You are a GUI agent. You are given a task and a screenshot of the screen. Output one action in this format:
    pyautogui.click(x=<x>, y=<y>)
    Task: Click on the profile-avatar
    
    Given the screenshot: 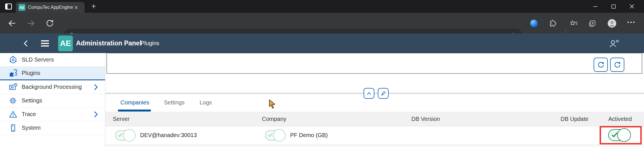 What is the action you would take?
    pyautogui.click(x=612, y=23)
    